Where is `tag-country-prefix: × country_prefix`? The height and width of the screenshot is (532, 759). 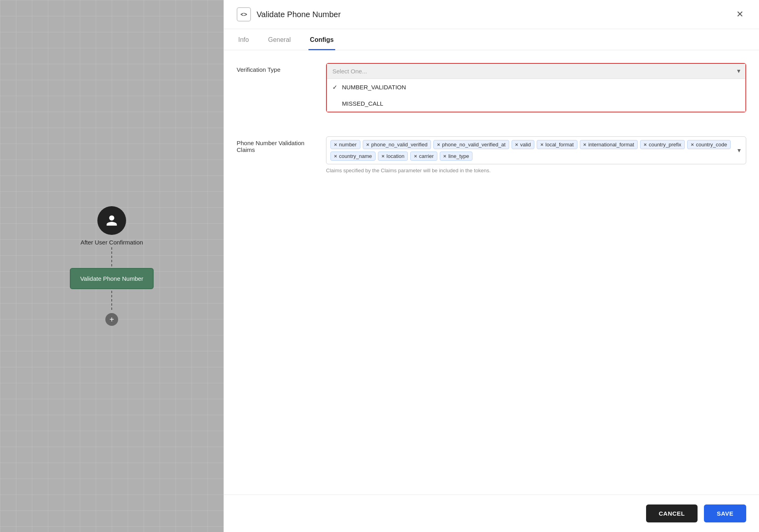
tag-country-prefix: × country_prefix is located at coordinates (662, 144).